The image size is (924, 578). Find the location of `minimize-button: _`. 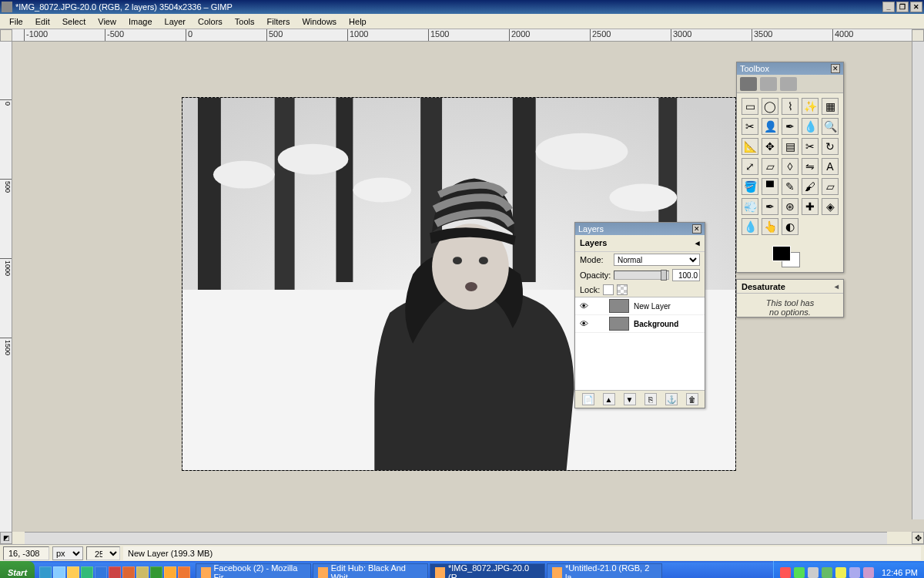

minimize-button: _ is located at coordinates (889, 7).